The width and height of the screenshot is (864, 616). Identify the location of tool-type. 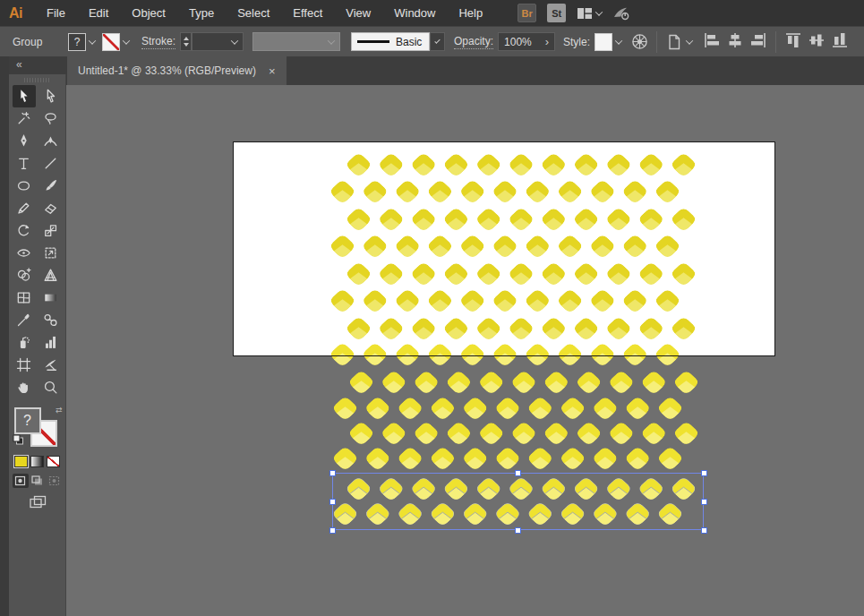
(24, 163).